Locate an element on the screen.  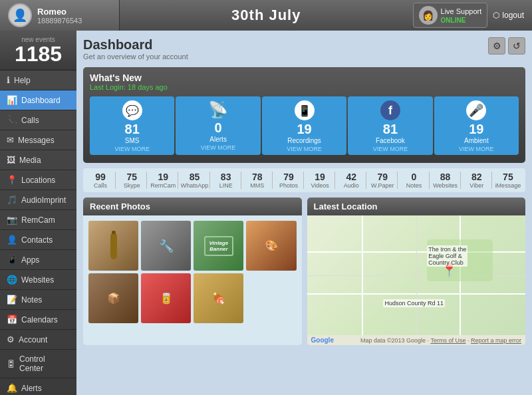
sidebar-icon: ✉ is located at coordinates (11, 140).